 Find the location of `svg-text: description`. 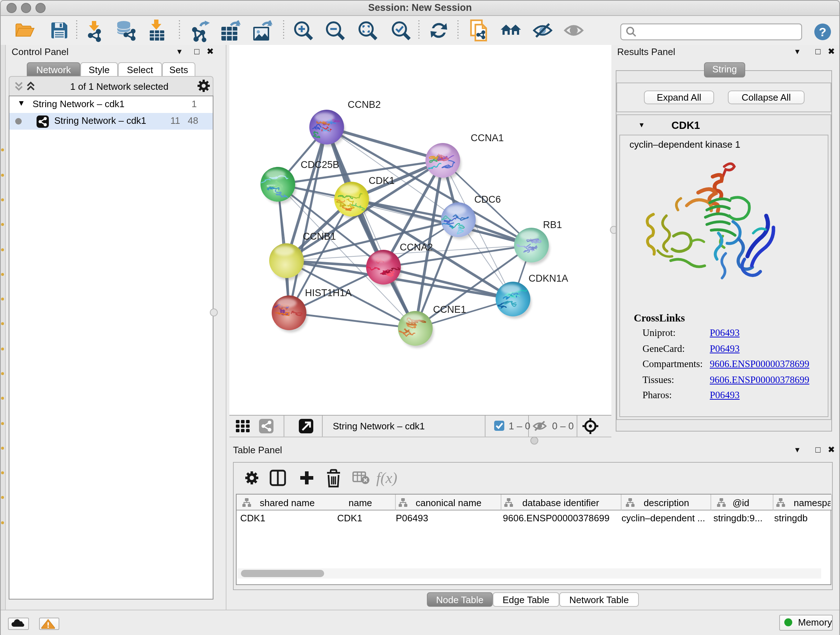

svg-text: description is located at coordinates (666, 503).